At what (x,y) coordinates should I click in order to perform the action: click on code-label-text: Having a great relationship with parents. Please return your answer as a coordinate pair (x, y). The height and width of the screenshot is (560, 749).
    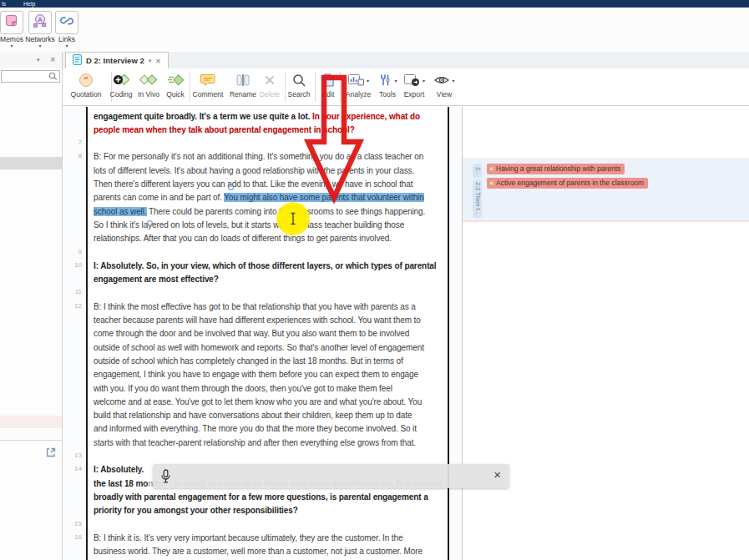
    Looking at the image, I should click on (558, 169).